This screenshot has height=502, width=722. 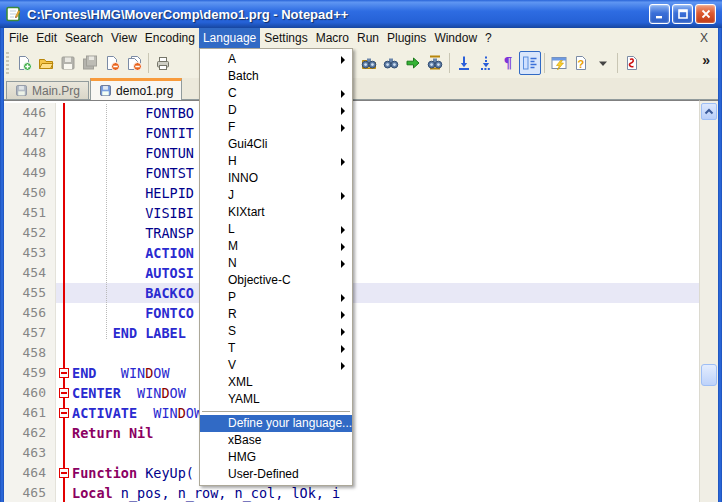 I want to click on menubar-item-macro: Macro, so click(x=332, y=38).